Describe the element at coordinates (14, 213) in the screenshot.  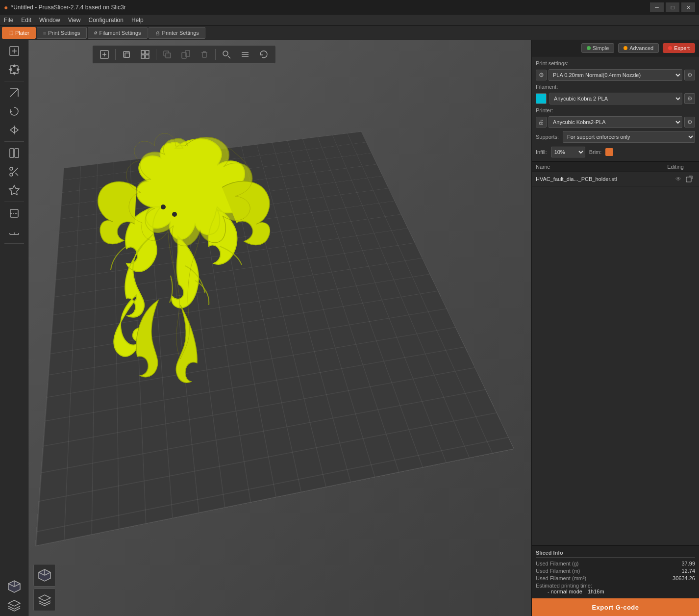
I see `tool-seam` at that location.